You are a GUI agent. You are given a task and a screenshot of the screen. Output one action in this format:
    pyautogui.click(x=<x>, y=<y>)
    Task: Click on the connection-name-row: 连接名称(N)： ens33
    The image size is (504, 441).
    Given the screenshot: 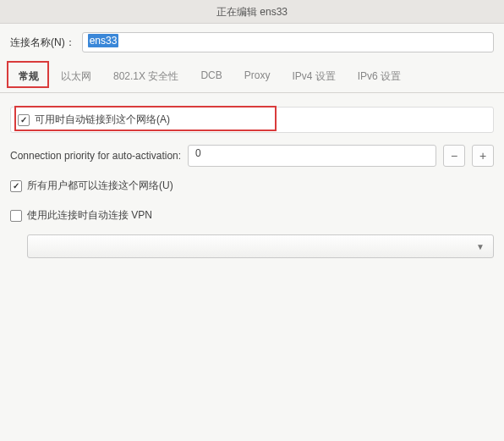 What is the action you would take?
    pyautogui.click(x=252, y=43)
    